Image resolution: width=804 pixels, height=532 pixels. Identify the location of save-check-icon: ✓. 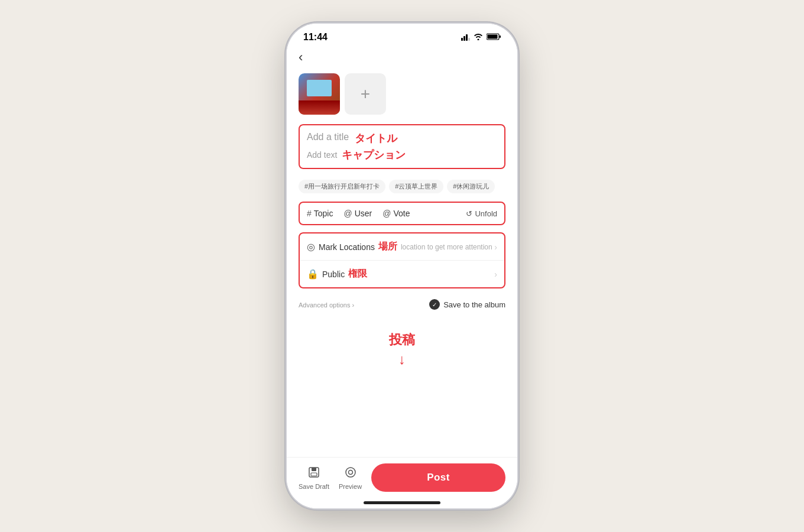
(435, 304).